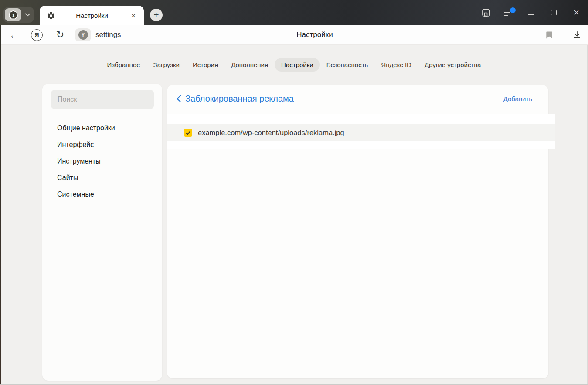 Image resolution: width=588 pixels, height=385 pixels. What do you see at coordinates (28, 15) in the screenshot?
I see `tab-list-dropdown` at bounding box center [28, 15].